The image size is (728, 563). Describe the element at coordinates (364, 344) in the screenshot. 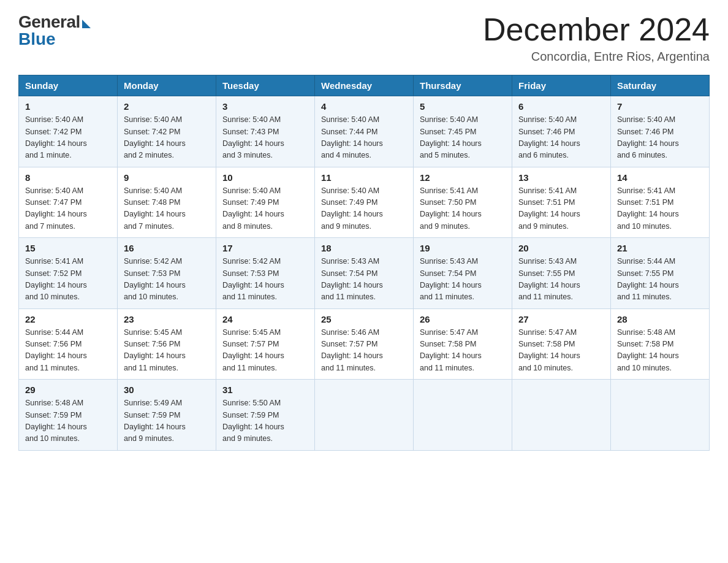

I see `calendar-week-row: 22Sunrise: 5:44 AMSunset: 7:56 PMDayligh…` at that location.